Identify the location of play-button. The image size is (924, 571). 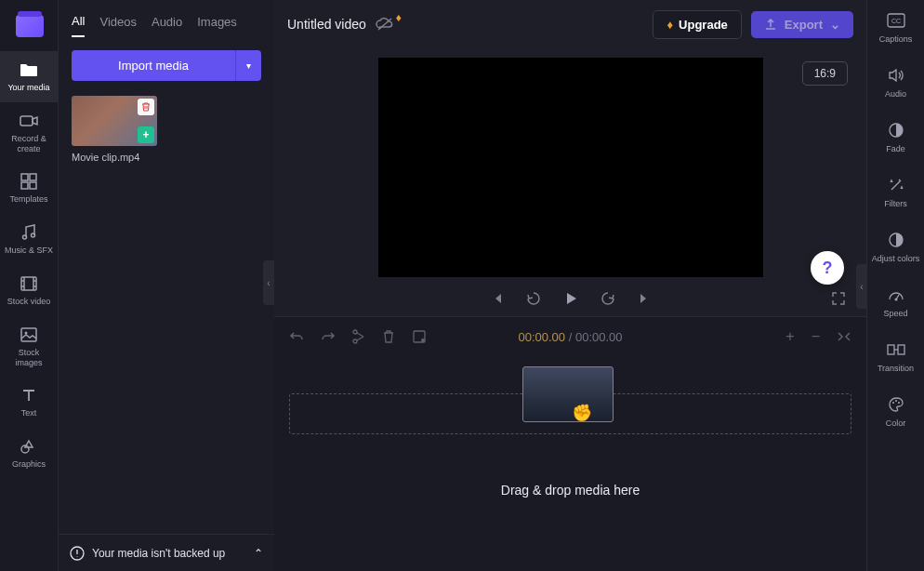
(571, 299).